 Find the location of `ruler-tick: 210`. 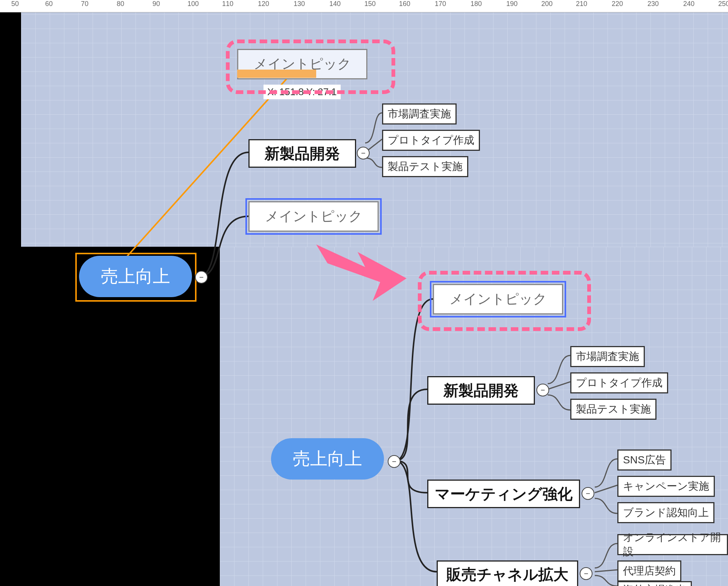

ruler-tick: 210 is located at coordinates (582, 4).